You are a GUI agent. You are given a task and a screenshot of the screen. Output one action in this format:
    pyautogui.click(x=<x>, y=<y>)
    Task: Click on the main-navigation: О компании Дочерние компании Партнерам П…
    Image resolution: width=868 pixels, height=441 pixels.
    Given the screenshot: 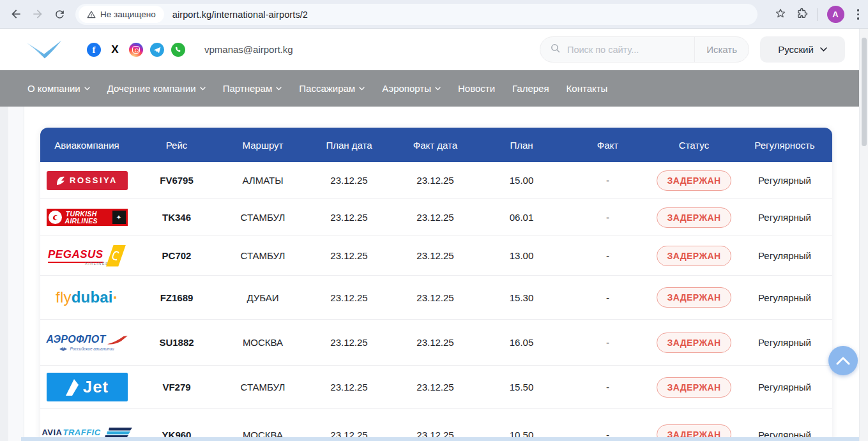 What is the action you would take?
    pyautogui.click(x=434, y=88)
    